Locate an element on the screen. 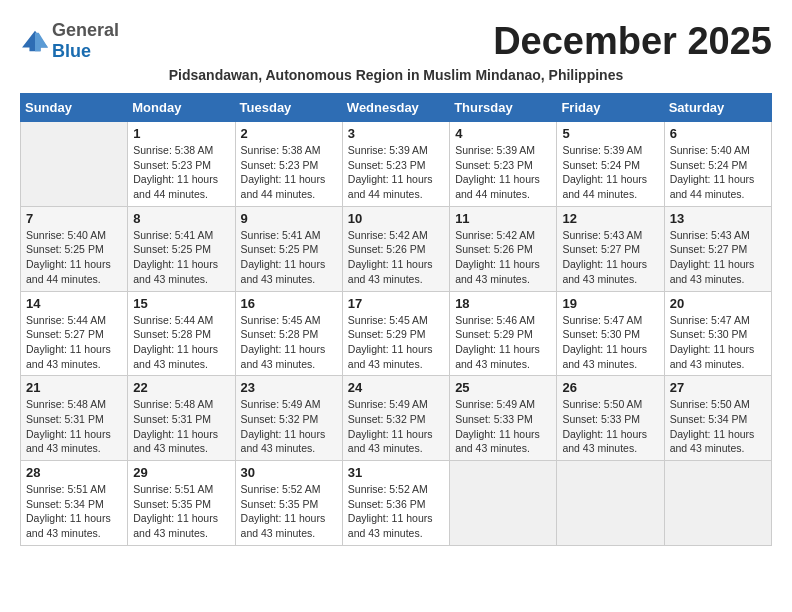 The image size is (792, 612). table-cell: 25Sunrise: 5:49 AM Sunset: 5:33 PM Dayli… is located at coordinates (504, 418).